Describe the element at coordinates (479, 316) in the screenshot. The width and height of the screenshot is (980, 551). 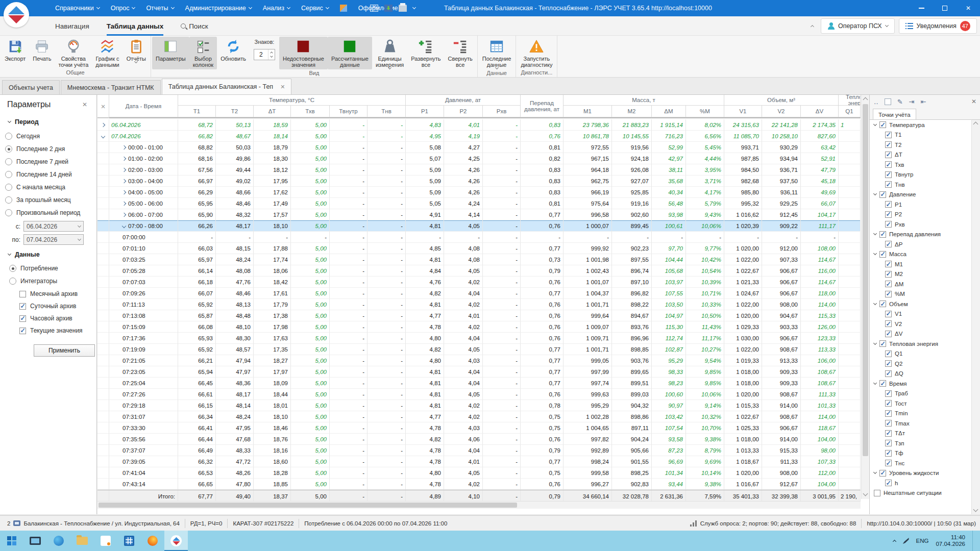
I see `table-row: 07:13:0865,8748,4817,385,00--4,774,01-0,…` at that location.